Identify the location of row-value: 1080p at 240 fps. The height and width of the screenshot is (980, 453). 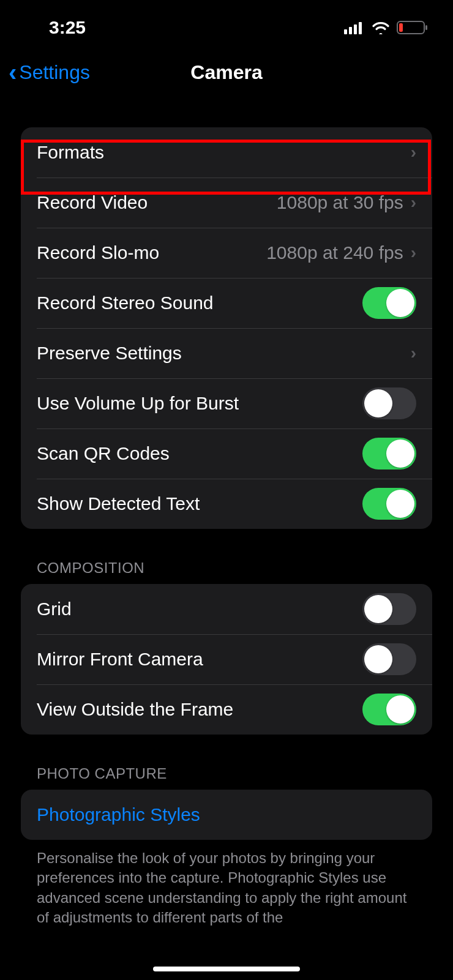
(335, 253).